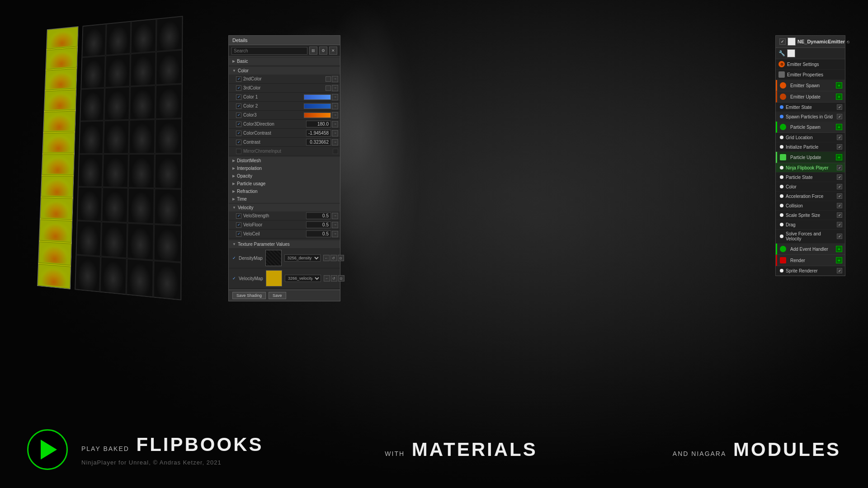 The width and height of the screenshot is (868, 488). Describe the element at coordinates (810, 237) in the screenshot. I see `niagara-solve-forces: Solve Forces and Velocity ✓` at that location.